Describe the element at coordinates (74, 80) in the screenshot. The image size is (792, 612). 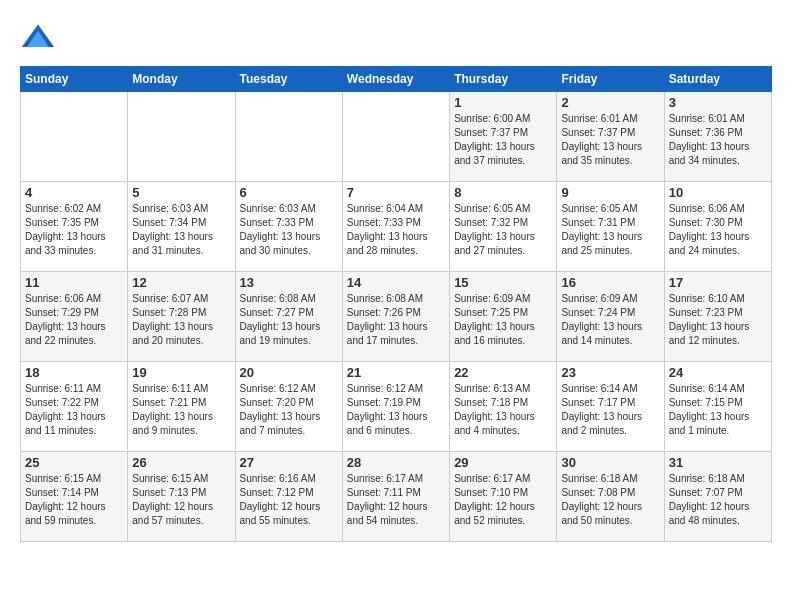
I see `day-header-sunday: Sunday` at that location.